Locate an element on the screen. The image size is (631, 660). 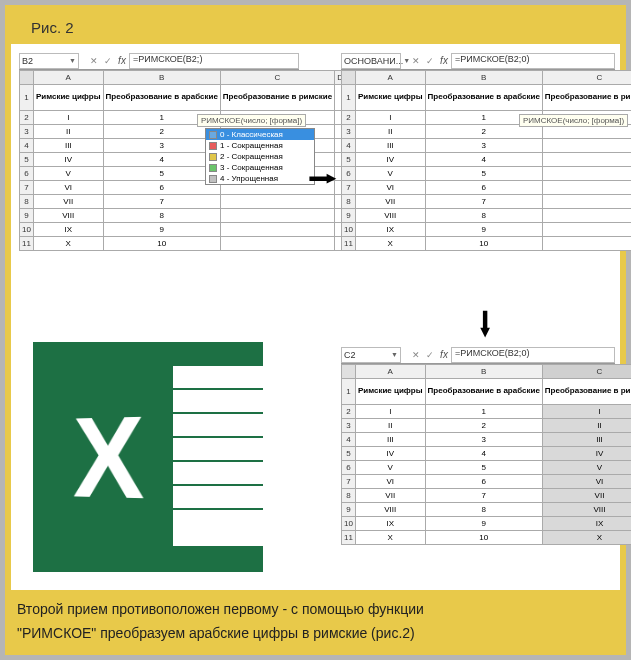
formula-input: =РИМСКОЕ(B2;) is located at coordinates (214, 61).